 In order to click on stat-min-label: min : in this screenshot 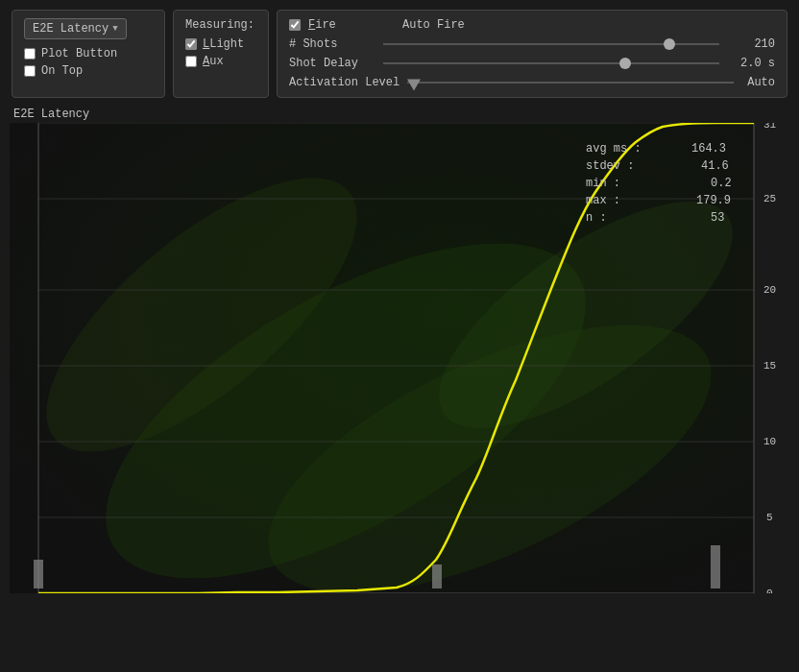, I will do `click(603, 183)`.